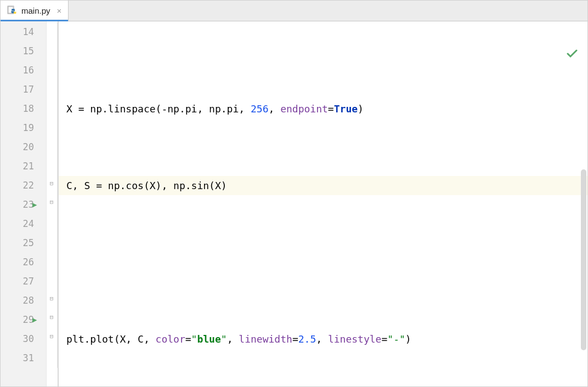 This screenshot has height=387, width=588. I want to click on editor-tab-main: main.py ×, so click(35, 10).